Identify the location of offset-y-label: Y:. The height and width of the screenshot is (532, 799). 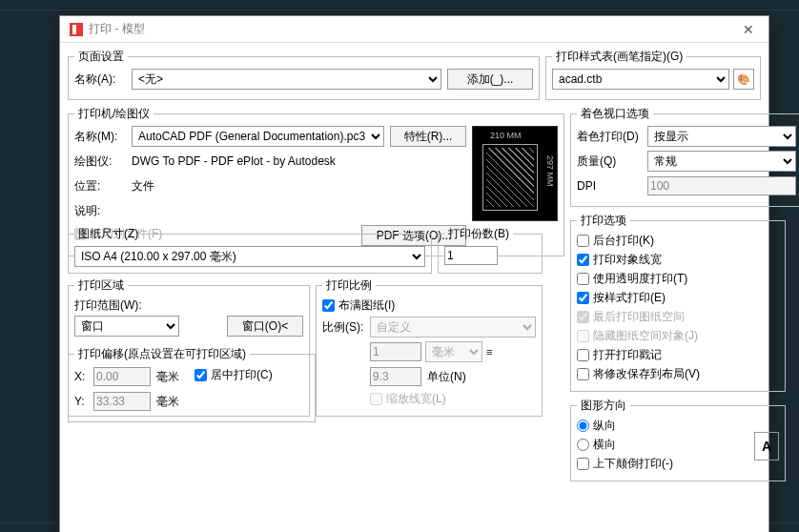
(84, 401).